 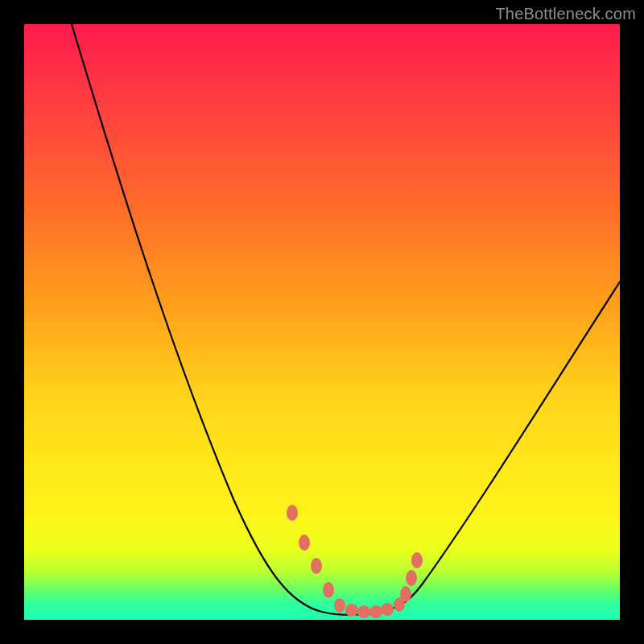 I want to click on highlight-dots, so click(x=354, y=562).